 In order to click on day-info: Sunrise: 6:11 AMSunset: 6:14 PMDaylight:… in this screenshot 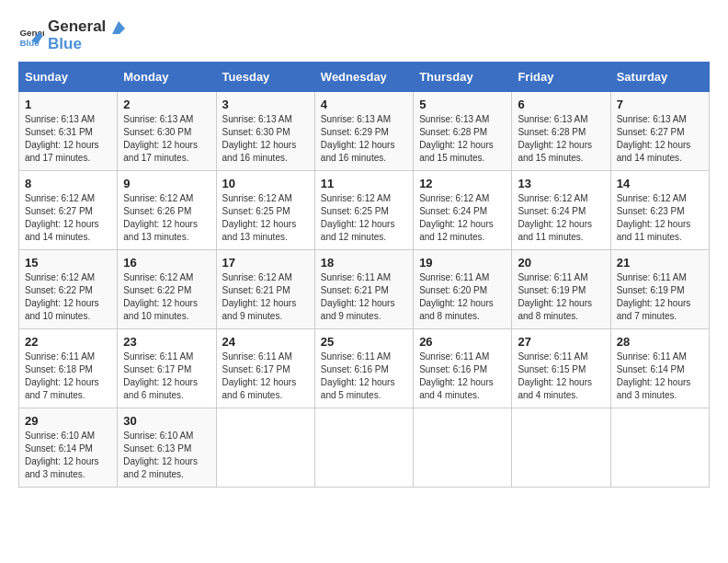, I will do `click(654, 375)`.